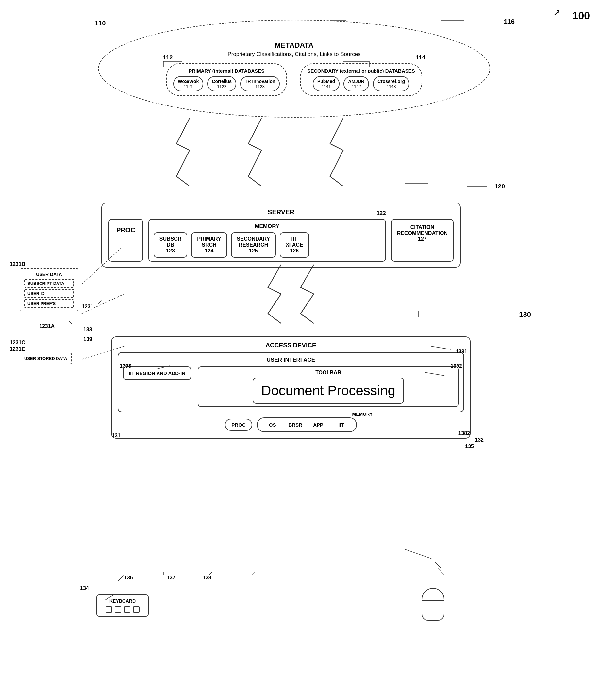 This screenshot has height=681, width=616. What do you see at coordinates (226, 80) in the screenshot?
I see `primary-db-wrapper: 112 PRIMARY (internal) DATABASES WoS/Wok…` at bounding box center [226, 80].